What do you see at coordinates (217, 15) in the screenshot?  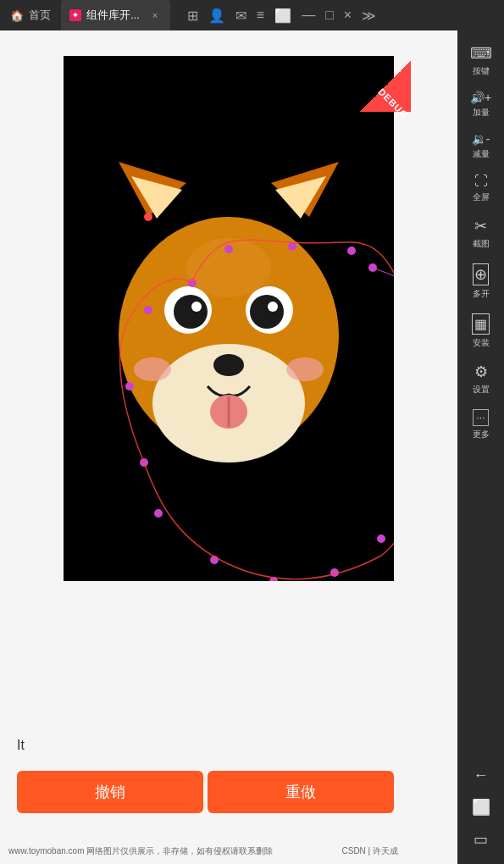 I see `user-icon: 👤` at bounding box center [217, 15].